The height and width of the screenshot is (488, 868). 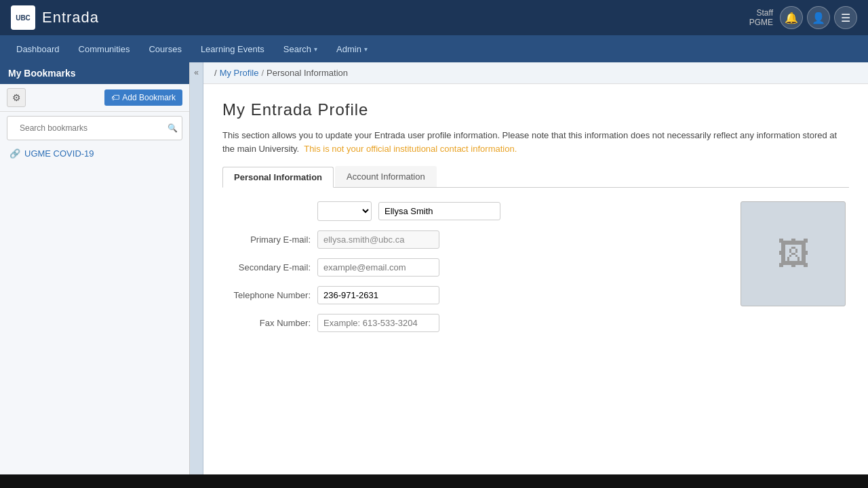 I want to click on tab-account-information: Account Information, so click(x=386, y=176).